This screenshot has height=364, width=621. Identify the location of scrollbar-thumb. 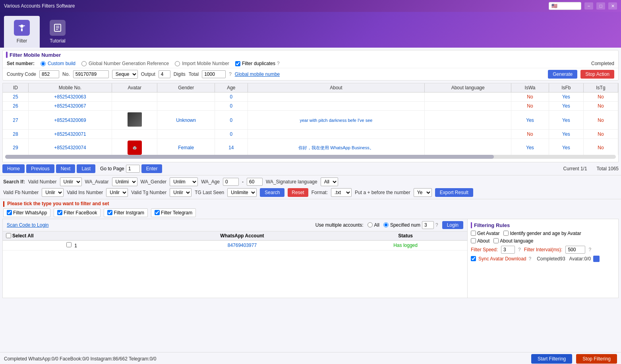
(250, 157).